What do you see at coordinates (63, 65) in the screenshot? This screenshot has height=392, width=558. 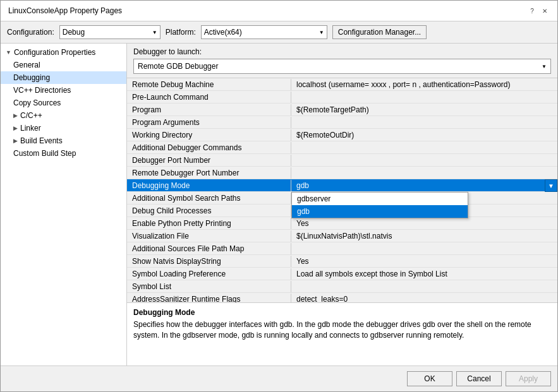 I see `sidebar-item-general: General` at bounding box center [63, 65].